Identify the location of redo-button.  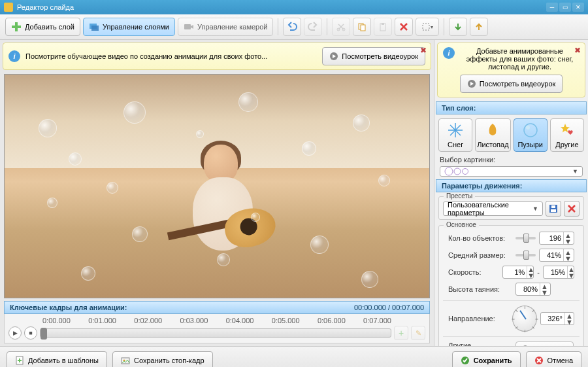
(313, 27).